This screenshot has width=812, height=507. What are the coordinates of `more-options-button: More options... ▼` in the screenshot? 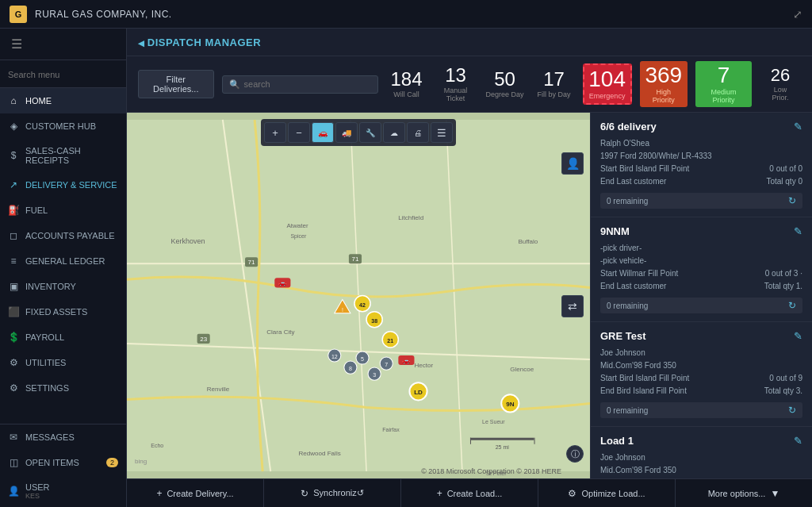 It's located at (744, 494).